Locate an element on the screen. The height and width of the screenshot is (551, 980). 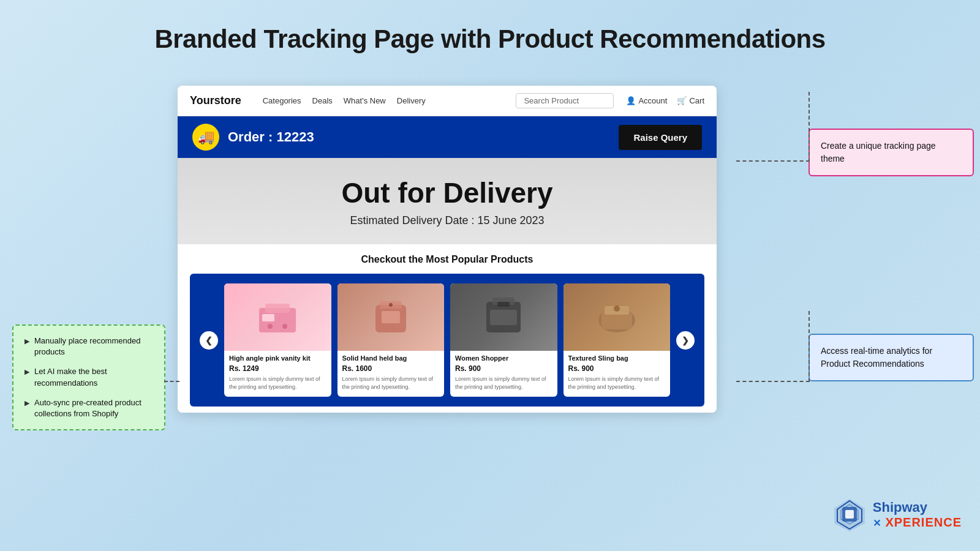
product-price-1: Rs. 1249 is located at coordinates (278, 370).